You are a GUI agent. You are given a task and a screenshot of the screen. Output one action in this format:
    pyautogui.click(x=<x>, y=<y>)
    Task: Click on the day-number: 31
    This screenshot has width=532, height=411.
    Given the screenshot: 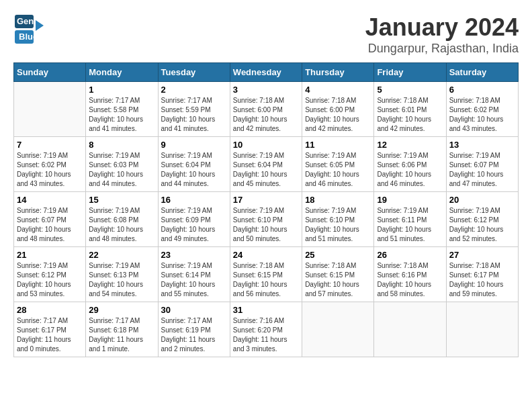 What is the action you would take?
    pyautogui.click(x=266, y=310)
    